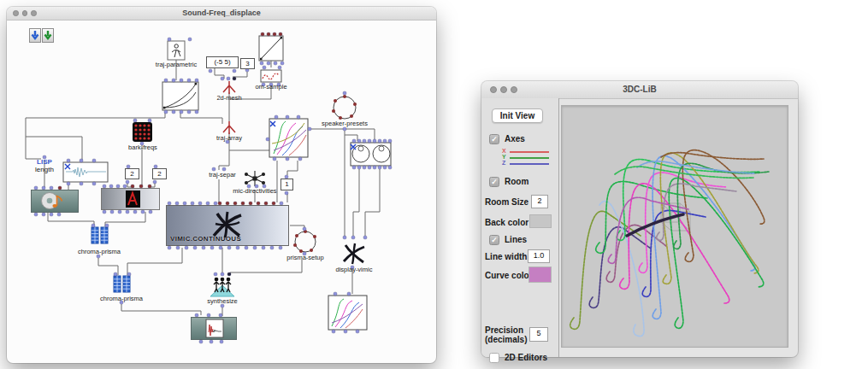 This screenshot has width=868, height=369. I want to click on patch-titlebar: Sound-Freq_displace, so click(221, 14).